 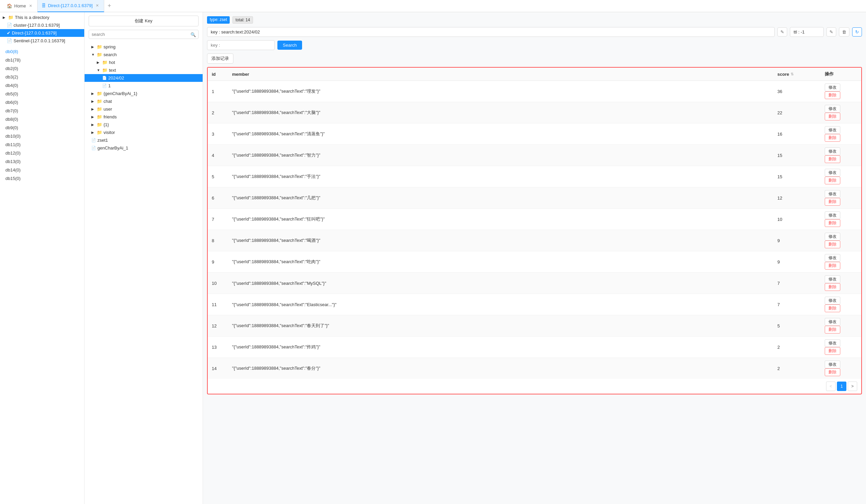 What do you see at coordinates (42, 111) in the screenshot?
I see `db-item-7: db7(0)` at bounding box center [42, 111].